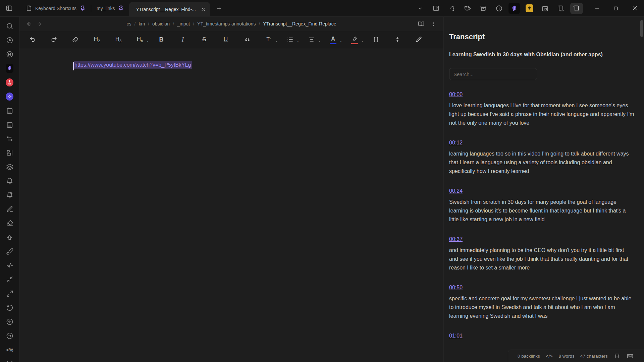 The image size is (644, 362). I want to click on breadcrumb-segment: obsidian, so click(161, 24).